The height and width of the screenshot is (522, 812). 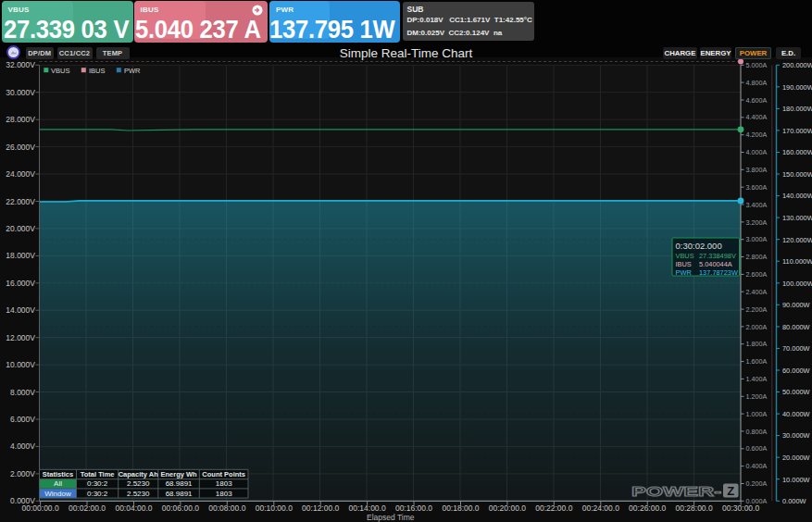 I want to click on svg-text: 100.000W, so click(x=797, y=283).